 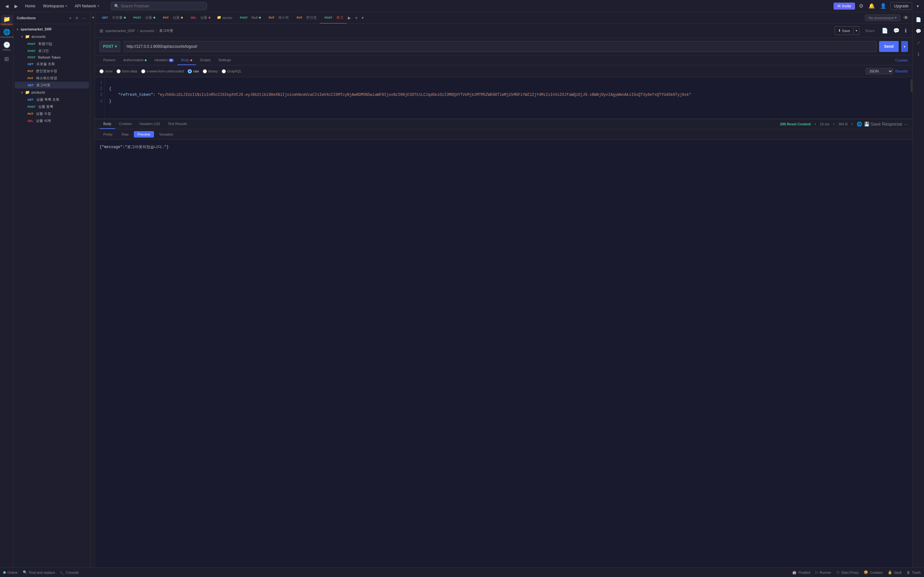 What do you see at coordinates (205, 71) in the screenshot?
I see `binary-radio` at bounding box center [205, 71].